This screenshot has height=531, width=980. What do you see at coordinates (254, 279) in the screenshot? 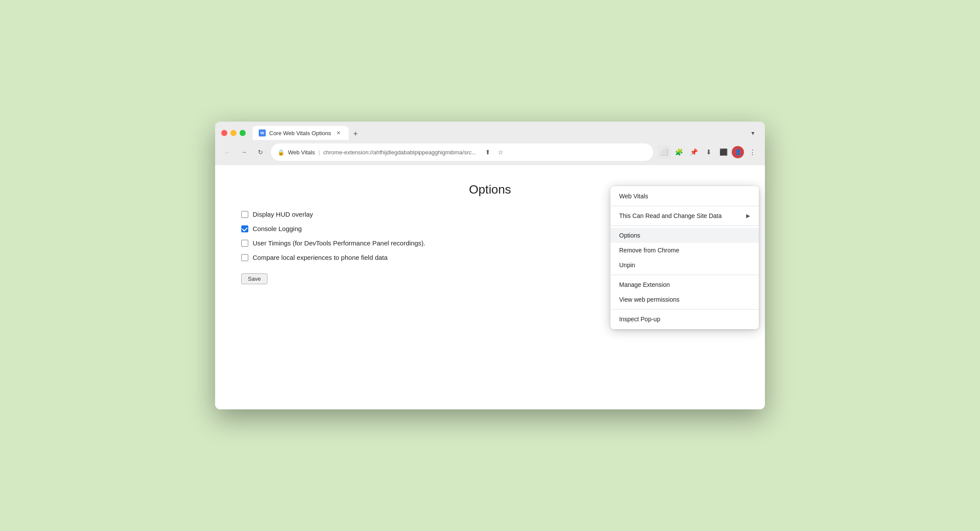
I see `save-button: Save` at bounding box center [254, 279].